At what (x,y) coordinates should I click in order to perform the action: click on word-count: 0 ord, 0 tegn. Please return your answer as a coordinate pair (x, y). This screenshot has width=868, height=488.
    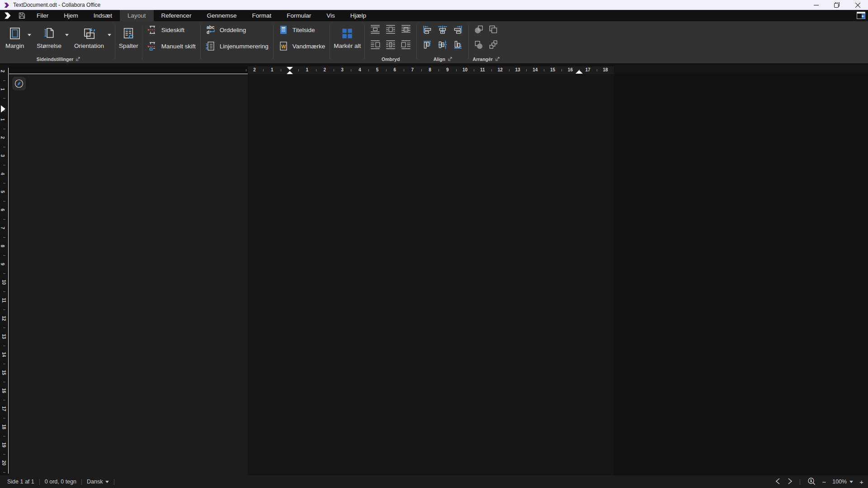
    Looking at the image, I should click on (61, 482).